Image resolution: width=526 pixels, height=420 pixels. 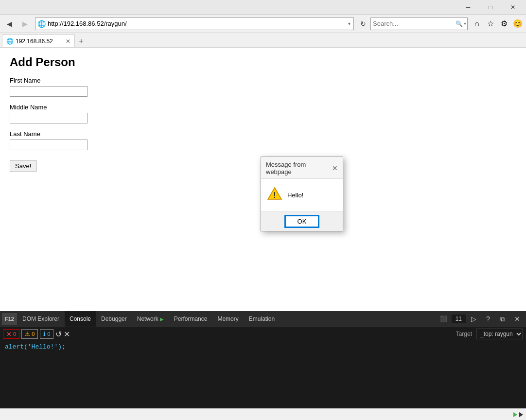 I want to click on console-refresh-button: ↺, so click(x=58, y=334).